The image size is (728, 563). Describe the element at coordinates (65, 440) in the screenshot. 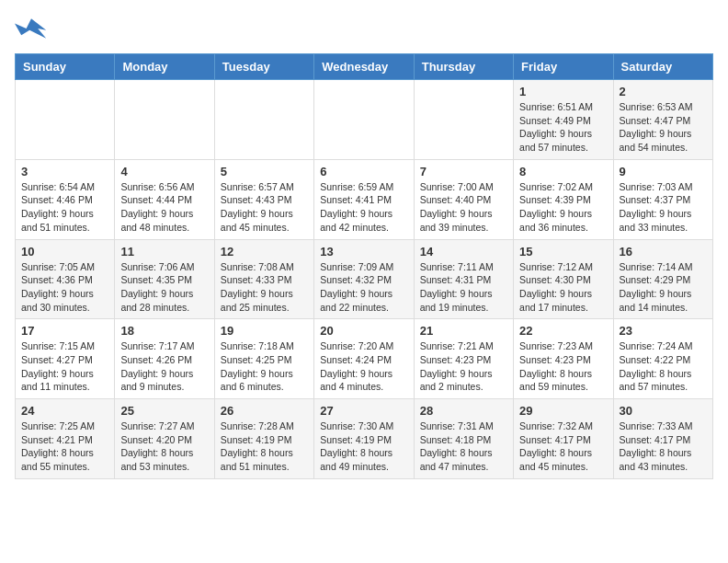

I see `day-cell: 24Sunrise: 7:25 AMSunset: 4:21 PMDayligh…` at that location.